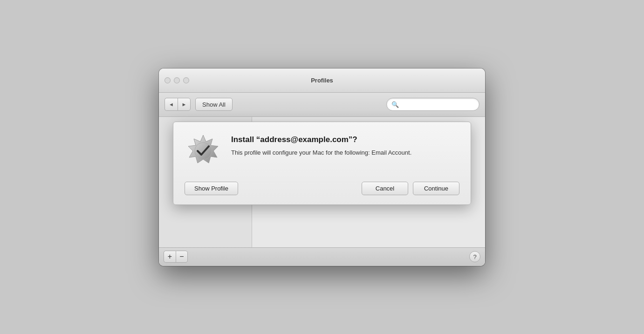 The width and height of the screenshot is (644, 334). I want to click on profile-icon, so click(203, 152).